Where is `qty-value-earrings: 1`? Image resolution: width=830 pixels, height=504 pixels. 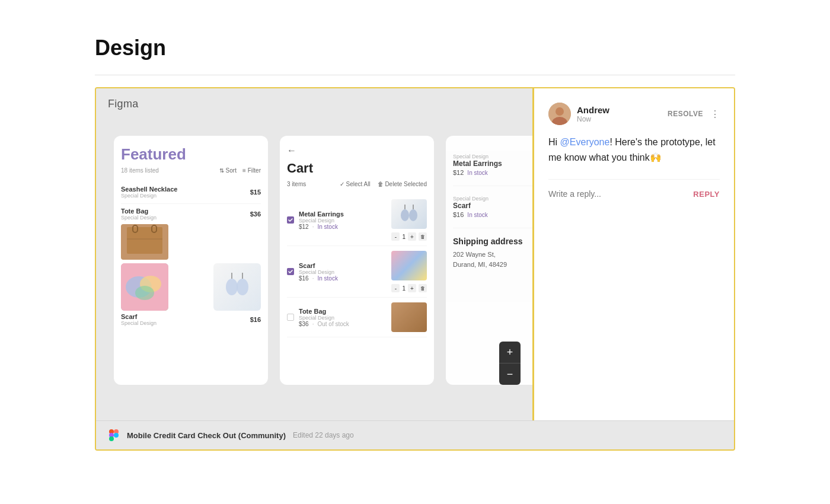 qty-value-earrings: 1 is located at coordinates (404, 237).